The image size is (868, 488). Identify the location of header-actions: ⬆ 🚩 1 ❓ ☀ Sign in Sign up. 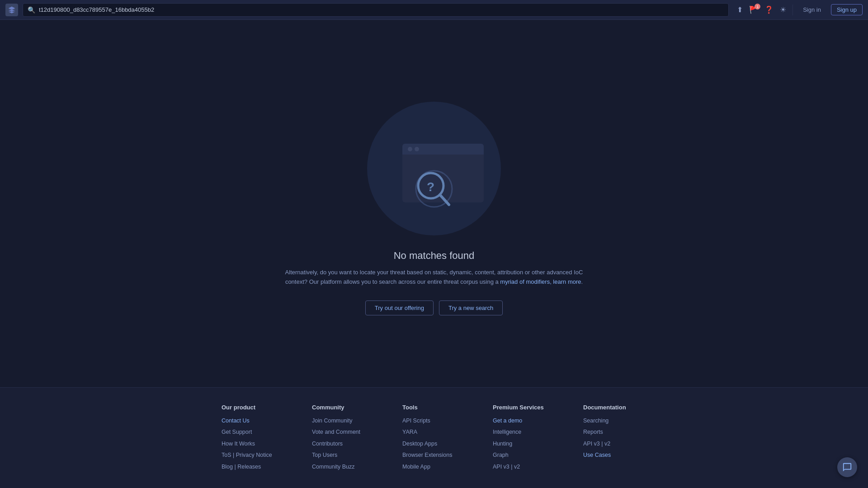
(800, 10).